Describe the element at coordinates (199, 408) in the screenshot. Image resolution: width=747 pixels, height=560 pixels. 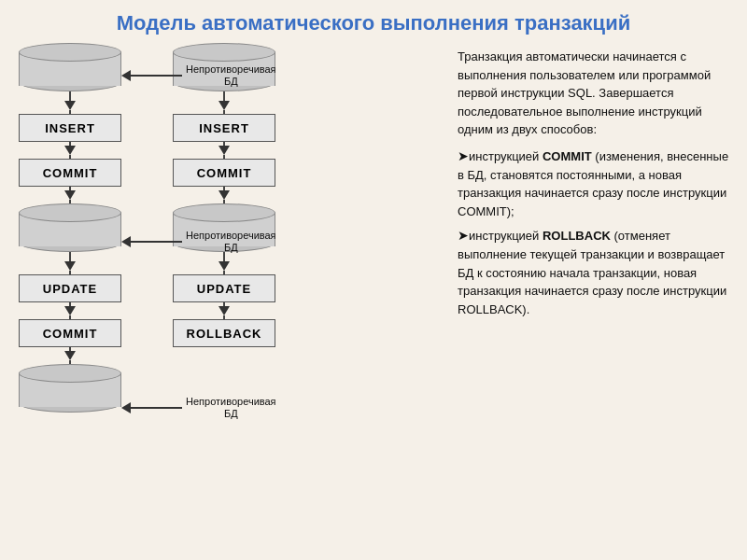
I see `h-arrow-3: НепротиворечиваяБД` at that location.